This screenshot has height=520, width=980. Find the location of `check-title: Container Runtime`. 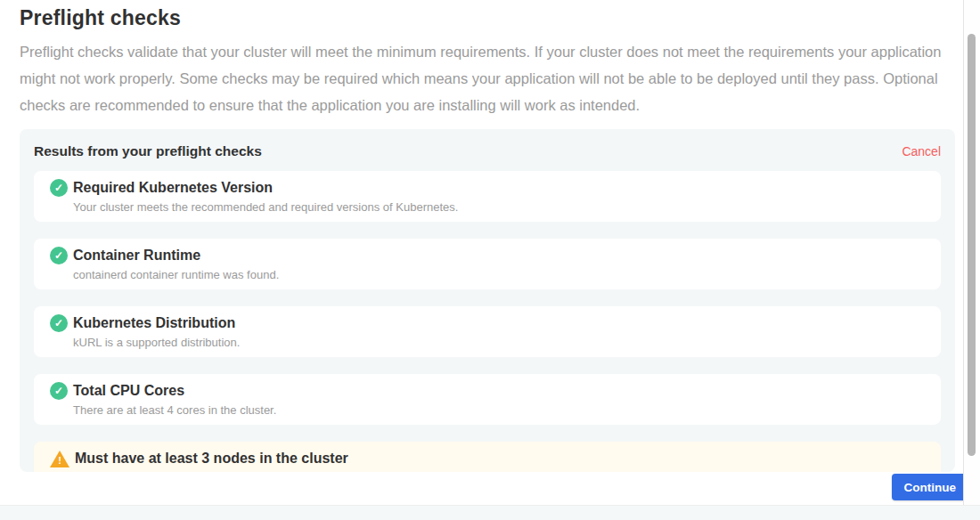

check-title: Container Runtime is located at coordinates (500, 255).